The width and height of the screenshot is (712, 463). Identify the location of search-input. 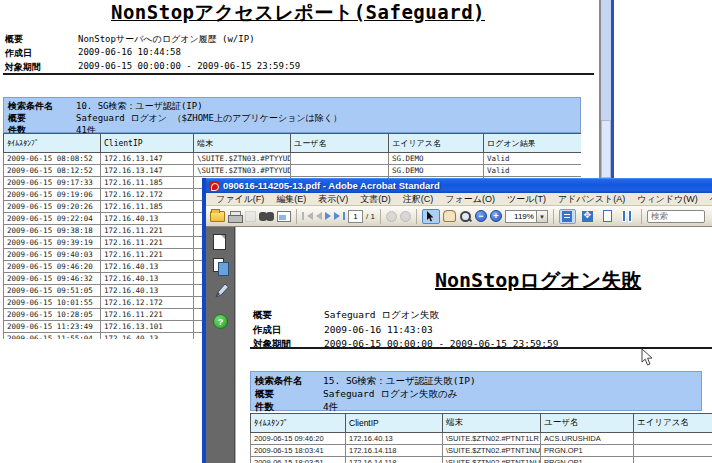
(676, 216).